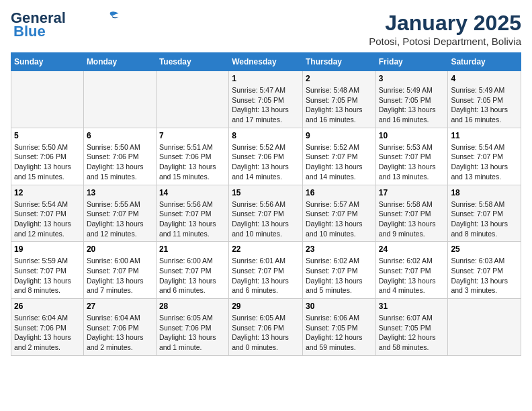 The width and height of the screenshot is (532, 411). Describe the element at coordinates (48, 214) in the screenshot. I see `calendar-day-cell: 12Sunrise: 5:54 AMSunset: 7:07 PMDayligh…` at that location.